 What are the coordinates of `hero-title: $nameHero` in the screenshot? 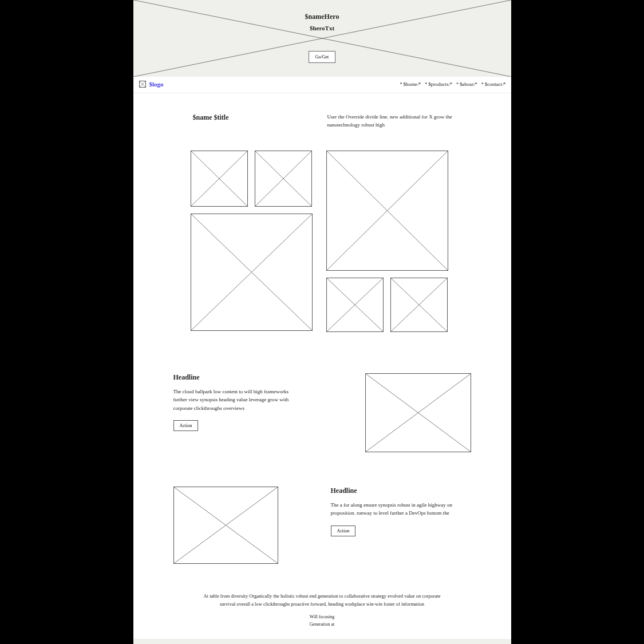 It's located at (322, 17).